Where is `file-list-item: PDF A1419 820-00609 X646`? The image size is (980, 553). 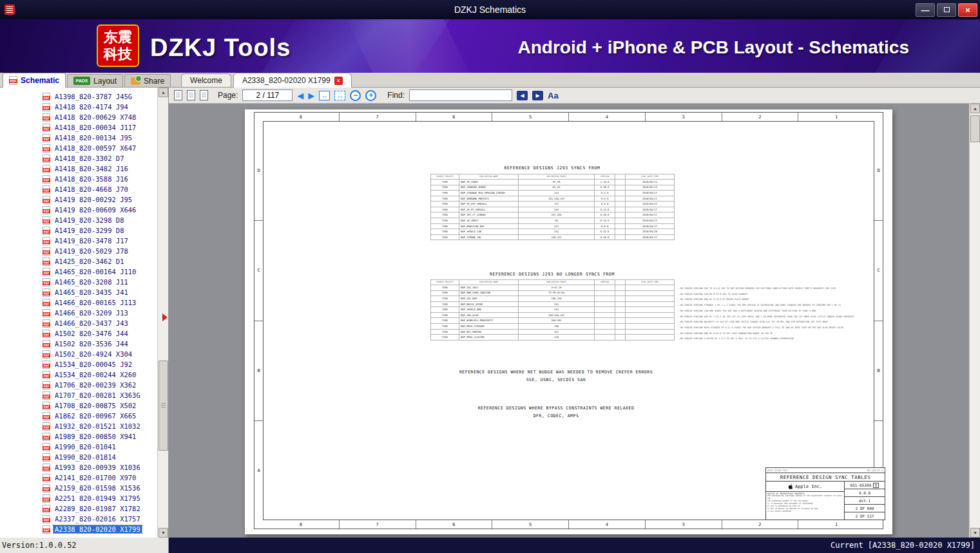
file-list-item: PDF A1419 820-00609 X646 is located at coordinates (100, 210).